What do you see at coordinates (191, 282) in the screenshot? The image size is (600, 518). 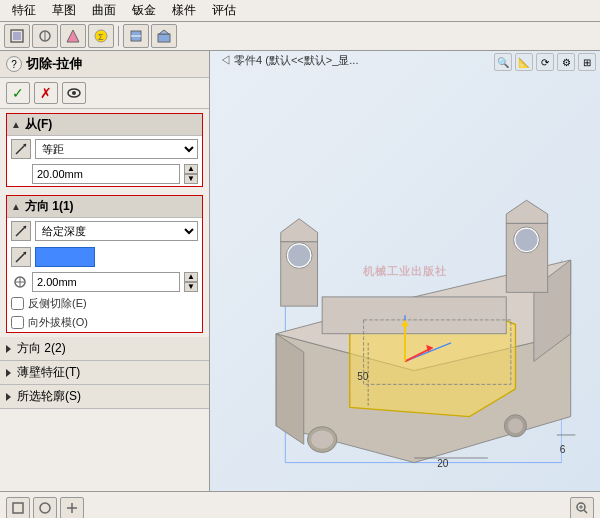 I see `direction1-depth-spinner: ▲ ▼` at bounding box center [191, 282].